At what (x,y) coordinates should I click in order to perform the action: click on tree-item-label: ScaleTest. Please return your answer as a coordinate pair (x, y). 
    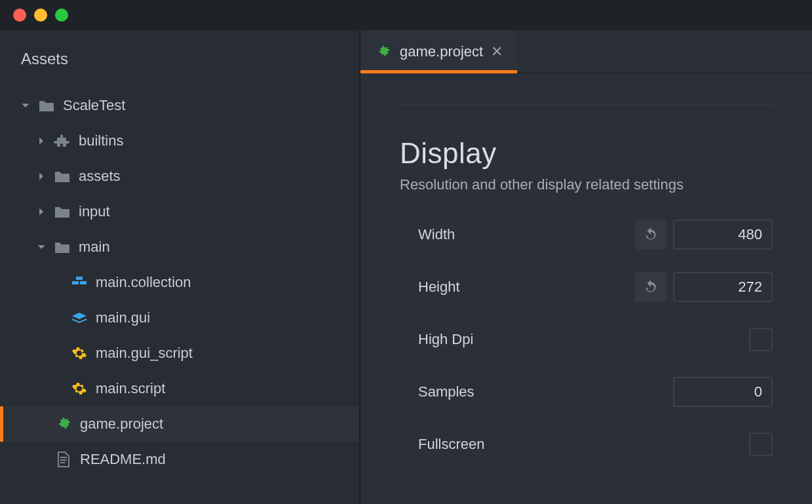
    Looking at the image, I should click on (94, 106).